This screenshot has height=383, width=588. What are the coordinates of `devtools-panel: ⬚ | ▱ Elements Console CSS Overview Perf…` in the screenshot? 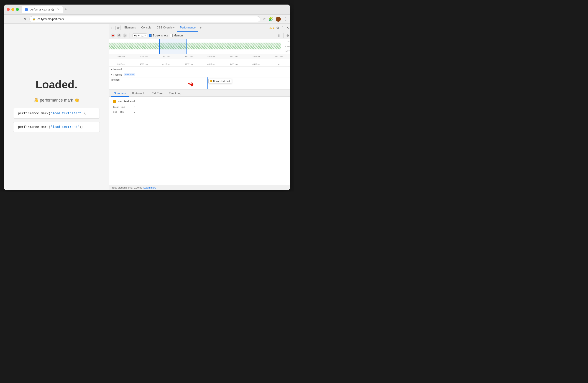 It's located at (199, 107).